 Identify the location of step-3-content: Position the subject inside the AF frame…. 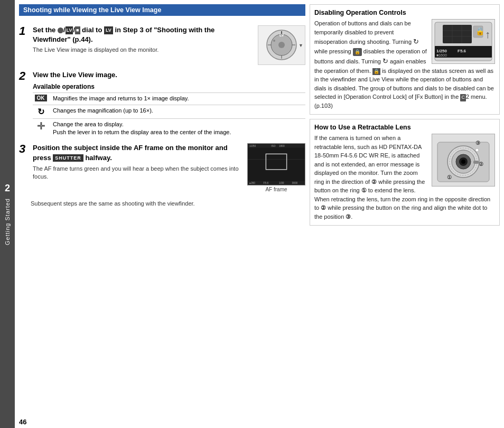
(138, 162).